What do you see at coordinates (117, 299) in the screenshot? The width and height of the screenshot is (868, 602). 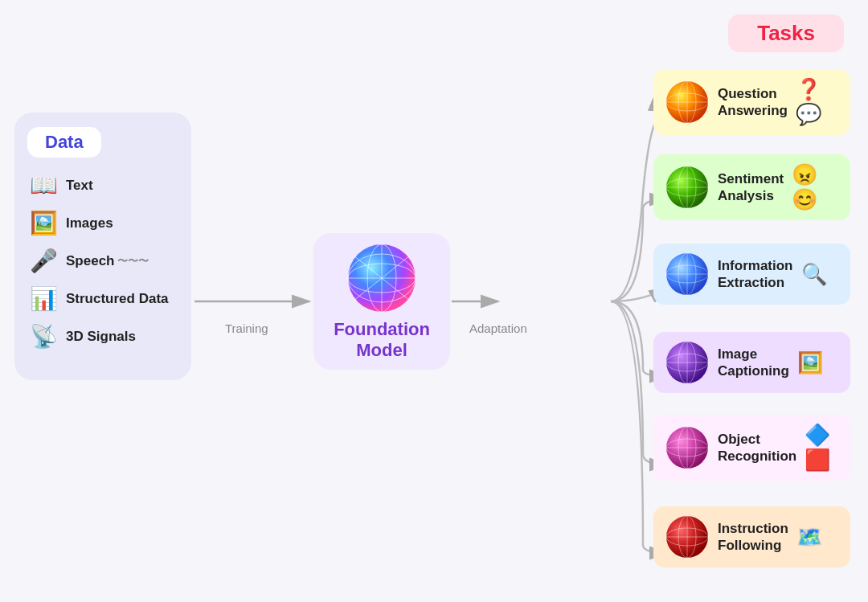 I see `structured-label: Structured Data` at bounding box center [117, 299].